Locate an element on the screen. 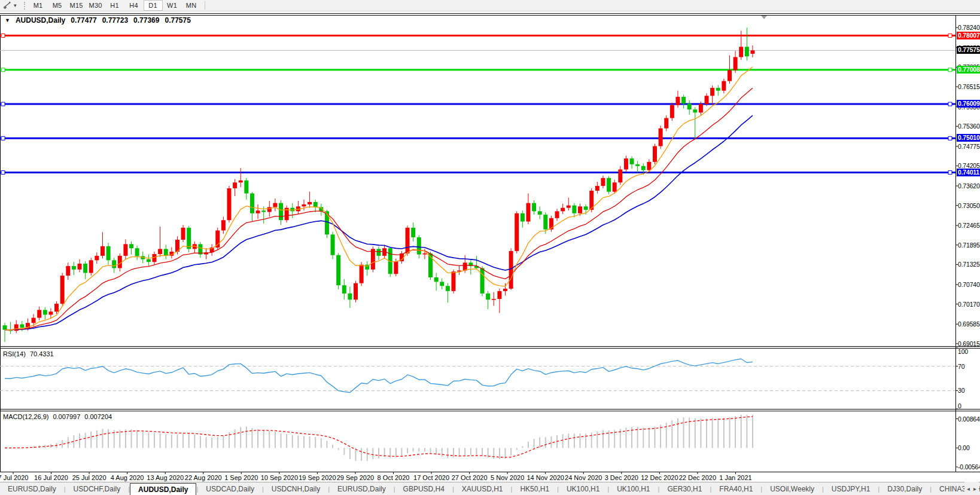  timeframe-button-m30: M30 is located at coordinates (96, 5).